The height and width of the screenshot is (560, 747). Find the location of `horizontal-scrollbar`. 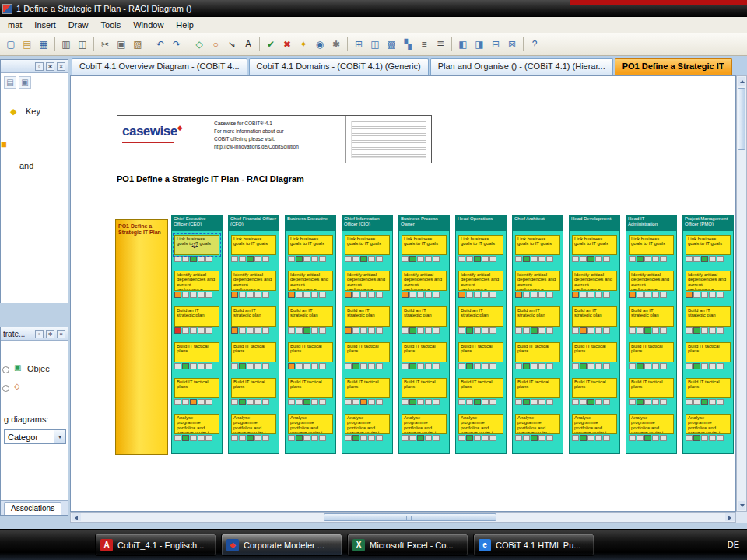

horizontal-scrollbar is located at coordinates (403, 517).